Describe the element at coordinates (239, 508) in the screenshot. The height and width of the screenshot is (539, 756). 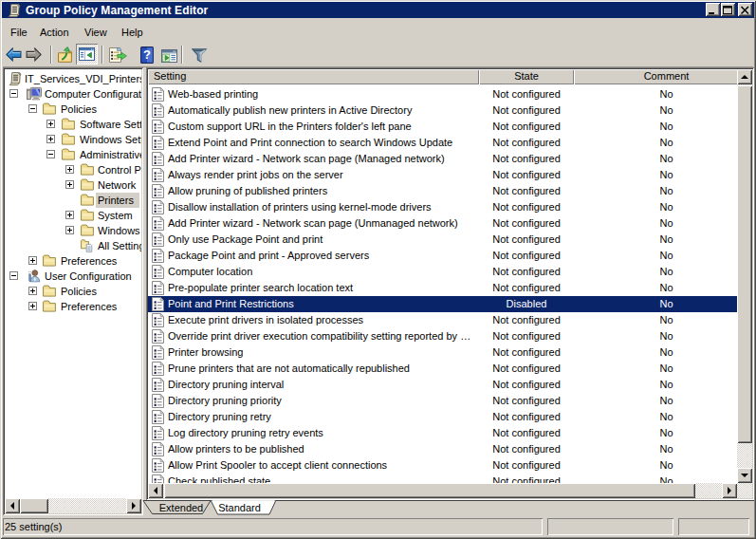
I see `svg-text: Standard` at that location.